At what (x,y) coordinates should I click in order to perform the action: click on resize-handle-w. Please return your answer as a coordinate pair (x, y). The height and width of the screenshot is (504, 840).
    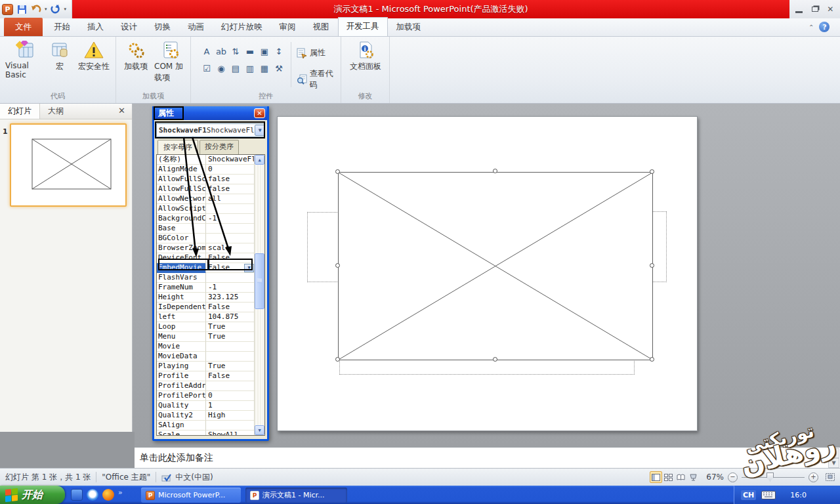
    Looking at the image, I should click on (337, 265).